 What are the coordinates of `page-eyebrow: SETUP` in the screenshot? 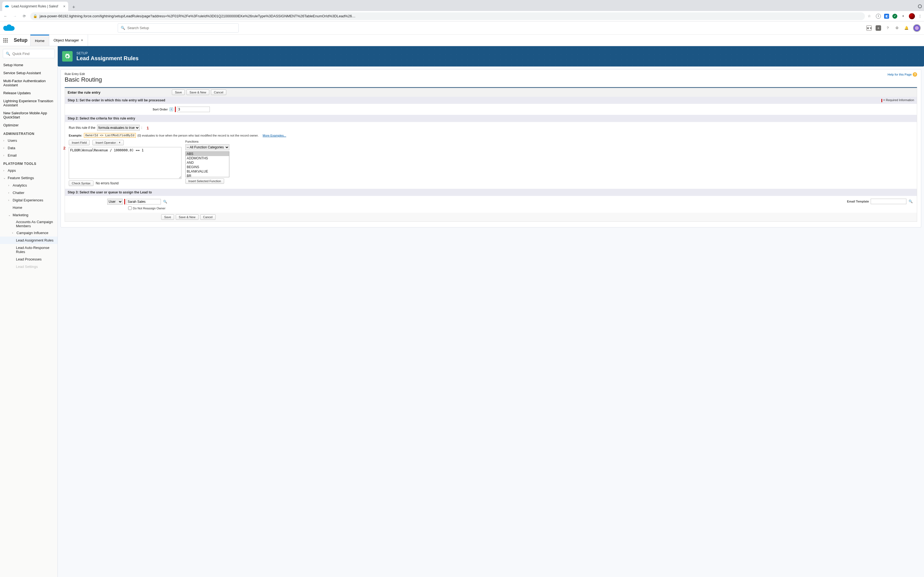 It's located at (108, 53).